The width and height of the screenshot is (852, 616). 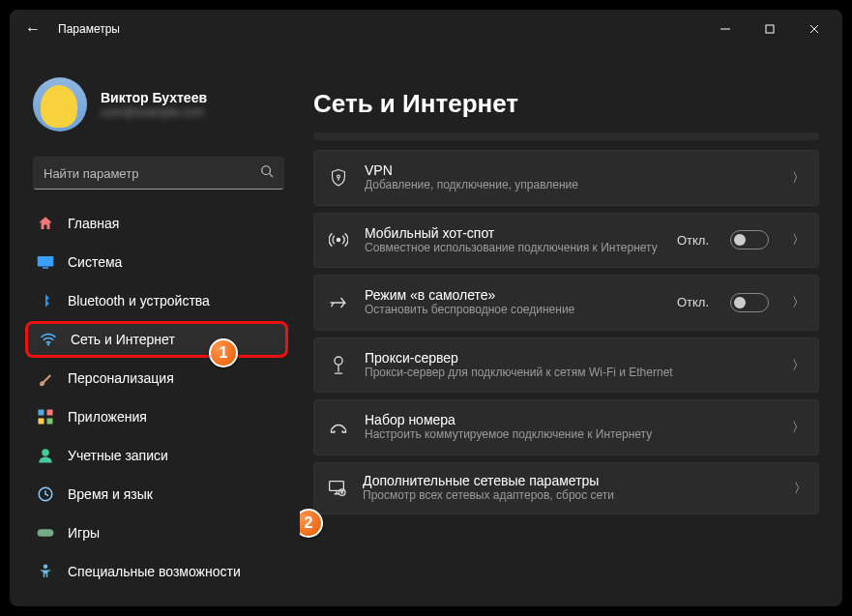 I want to click on card-title: Прокси-сервер, so click(x=571, y=358).